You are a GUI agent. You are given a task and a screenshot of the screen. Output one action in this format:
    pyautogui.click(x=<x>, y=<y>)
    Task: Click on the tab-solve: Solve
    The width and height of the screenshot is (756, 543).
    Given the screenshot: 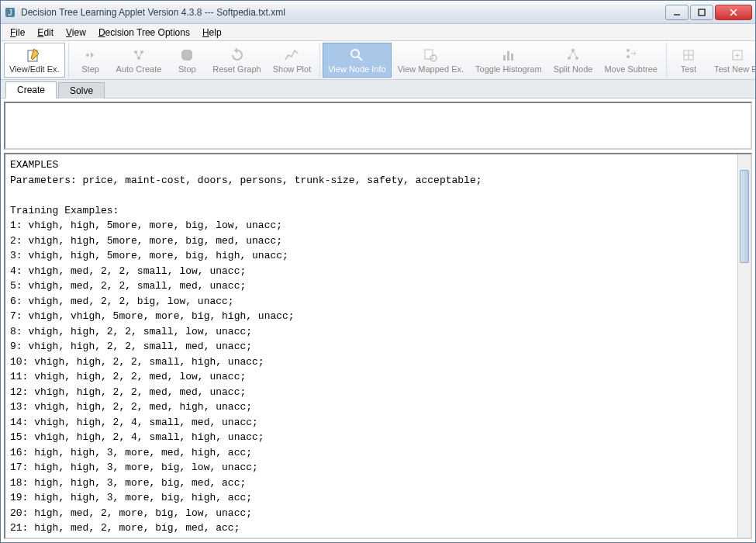 What is the action you would take?
    pyautogui.click(x=81, y=90)
    